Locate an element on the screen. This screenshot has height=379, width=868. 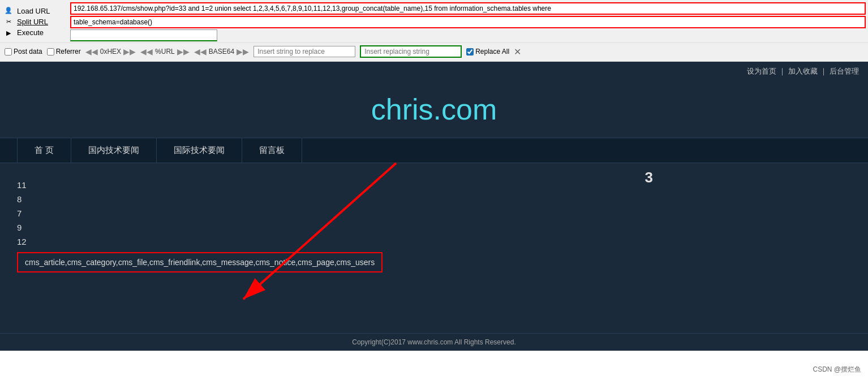
replace-all-text: Replace All is located at coordinates (492, 52).